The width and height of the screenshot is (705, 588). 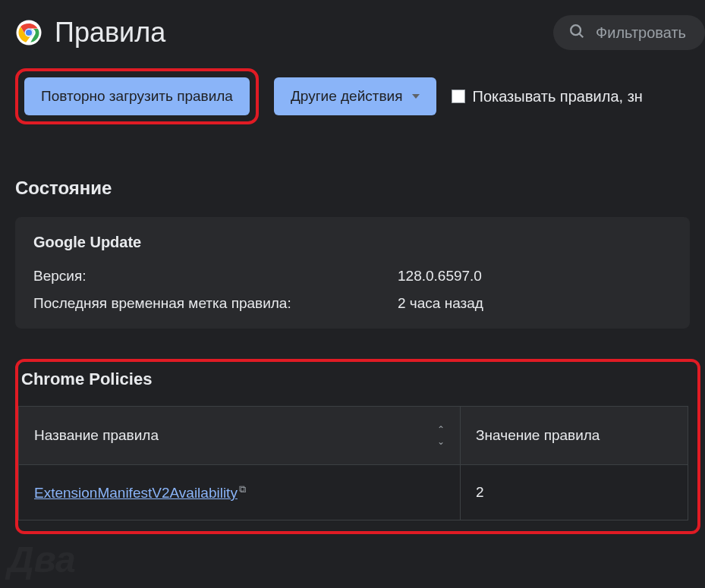 What do you see at coordinates (440, 276) in the screenshot?
I see `status-version-value: 128.0.6597.0` at bounding box center [440, 276].